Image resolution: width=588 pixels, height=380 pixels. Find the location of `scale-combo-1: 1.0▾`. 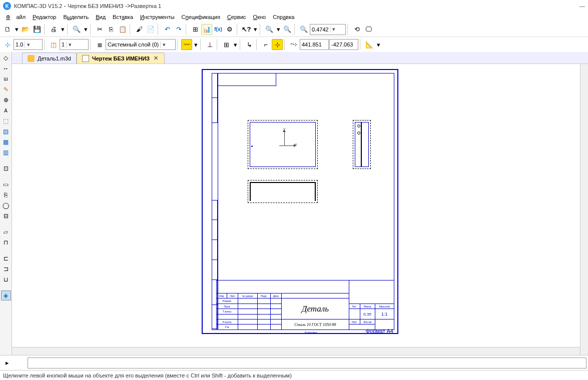

scale-combo-1: 1.0▾ is located at coordinates (28, 44).